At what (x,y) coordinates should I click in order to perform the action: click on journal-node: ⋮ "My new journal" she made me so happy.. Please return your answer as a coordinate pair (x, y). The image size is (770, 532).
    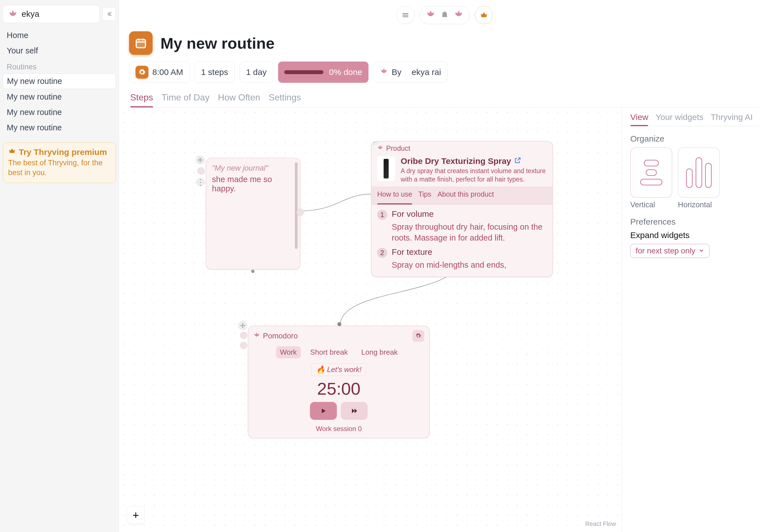
    Looking at the image, I should click on (253, 214).